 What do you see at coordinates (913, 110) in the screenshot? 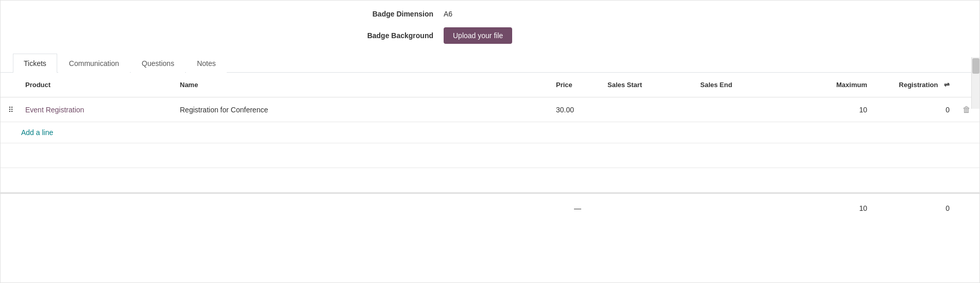
I see `cell-registration: 0` at bounding box center [913, 110].